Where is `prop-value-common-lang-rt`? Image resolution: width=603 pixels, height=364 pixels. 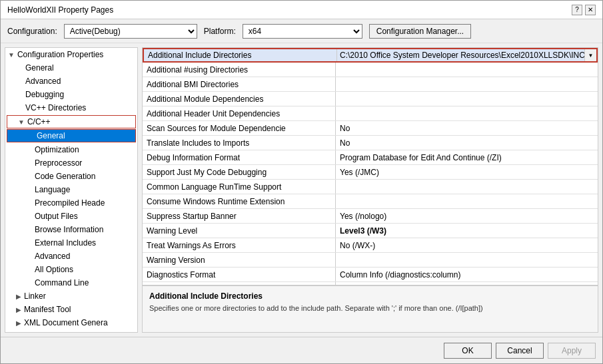
prop-value-common-lang-rt is located at coordinates (466, 186).